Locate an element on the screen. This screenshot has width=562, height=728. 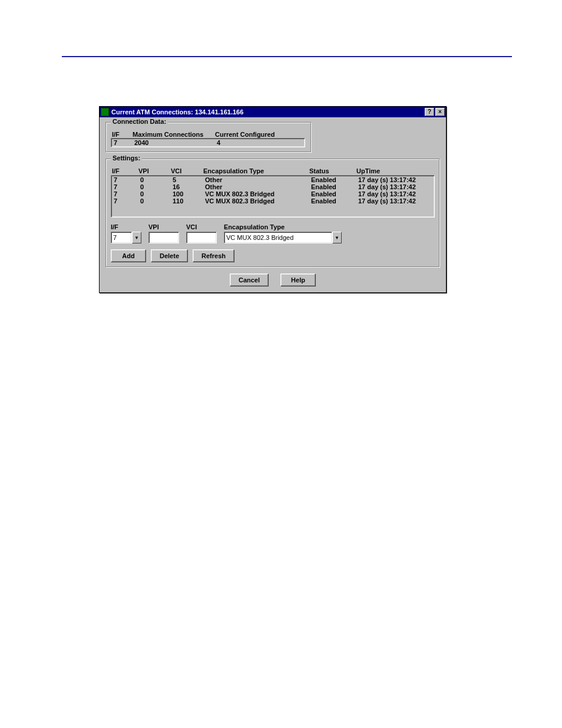
connection-data-group: Connection Data: I/F Maximum Connections… is located at coordinates (209, 137).